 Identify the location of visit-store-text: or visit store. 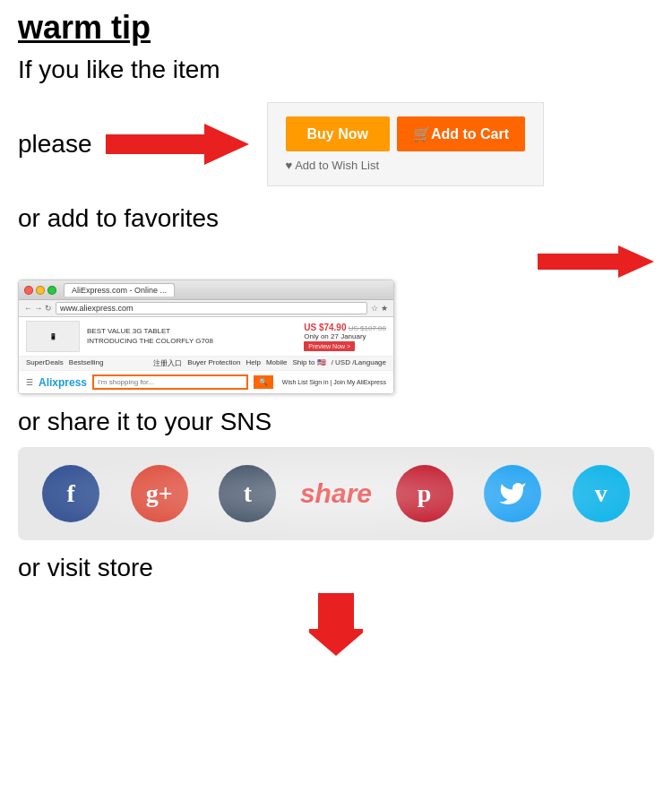
(336, 568).